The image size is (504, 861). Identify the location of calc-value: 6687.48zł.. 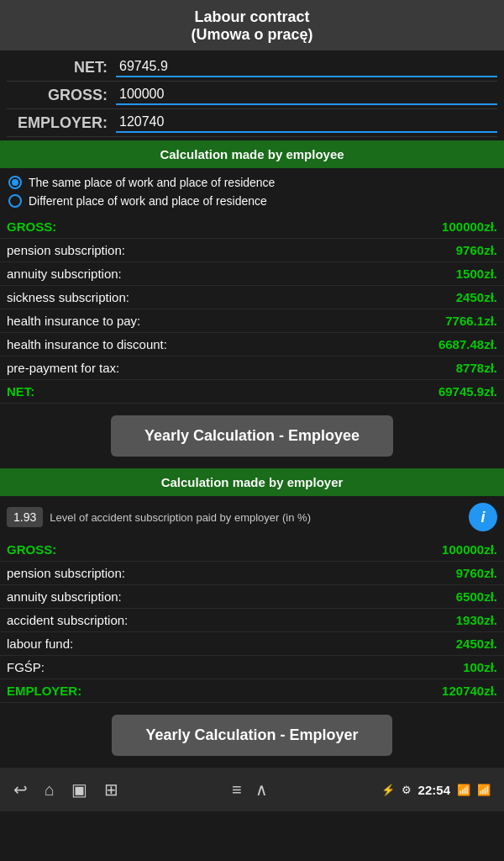
(468, 345).